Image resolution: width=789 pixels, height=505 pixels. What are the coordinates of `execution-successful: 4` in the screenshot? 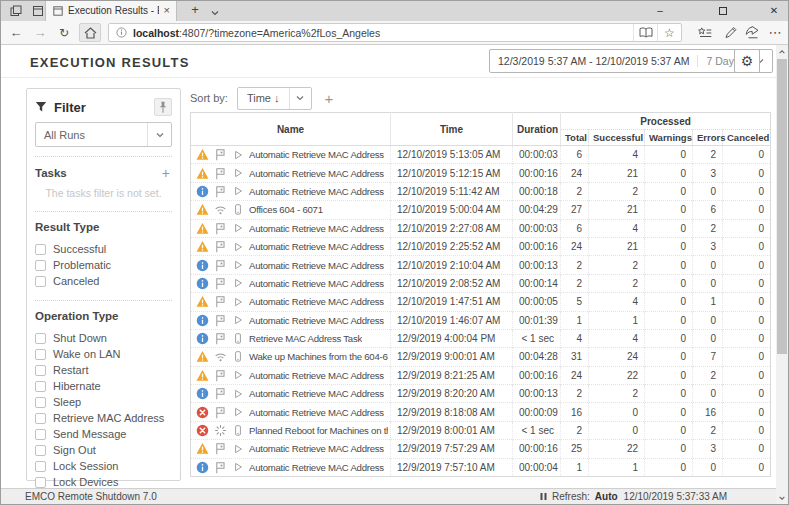 It's located at (617, 228).